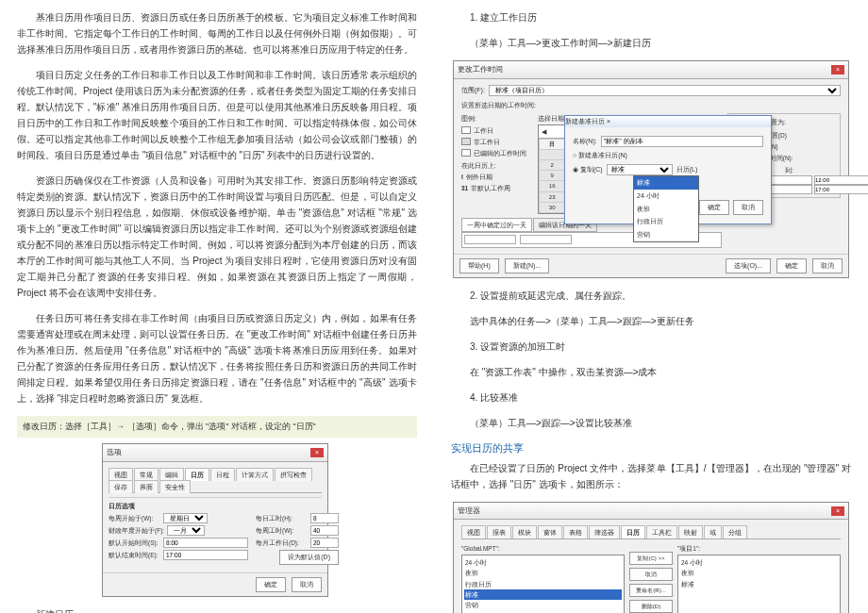 This screenshot has height=613, width=868. I want to click on para-project-calendar: 项目日历定义任务的工作日和非工作日以及工作时间和非工作时间。该日历通常表示组织的…, so click(217, 115).